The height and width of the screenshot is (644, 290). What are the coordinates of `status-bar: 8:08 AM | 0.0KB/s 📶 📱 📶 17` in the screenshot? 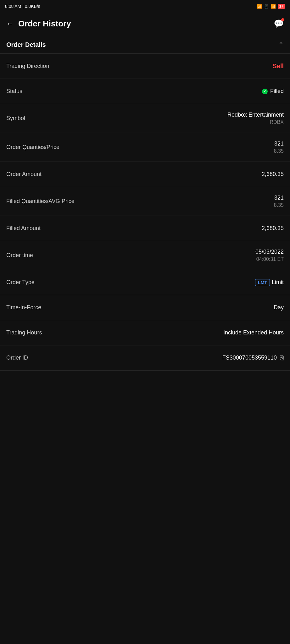 It's located at (145, 6).